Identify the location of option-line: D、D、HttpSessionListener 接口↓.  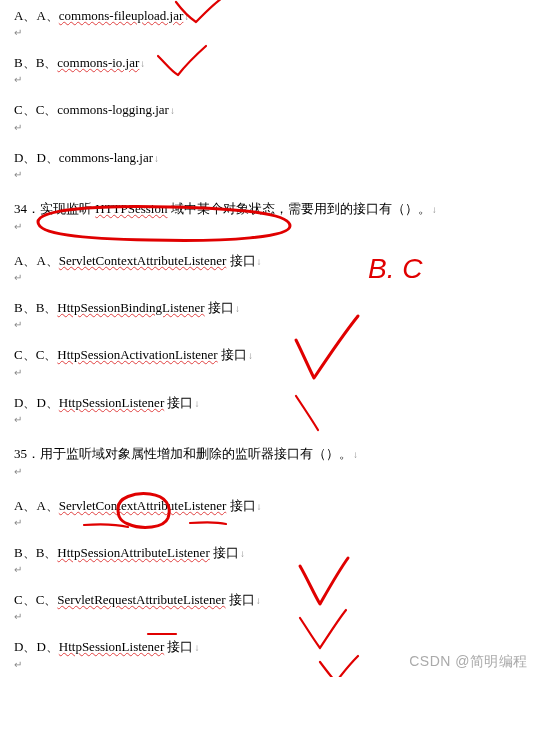
(276, 403).